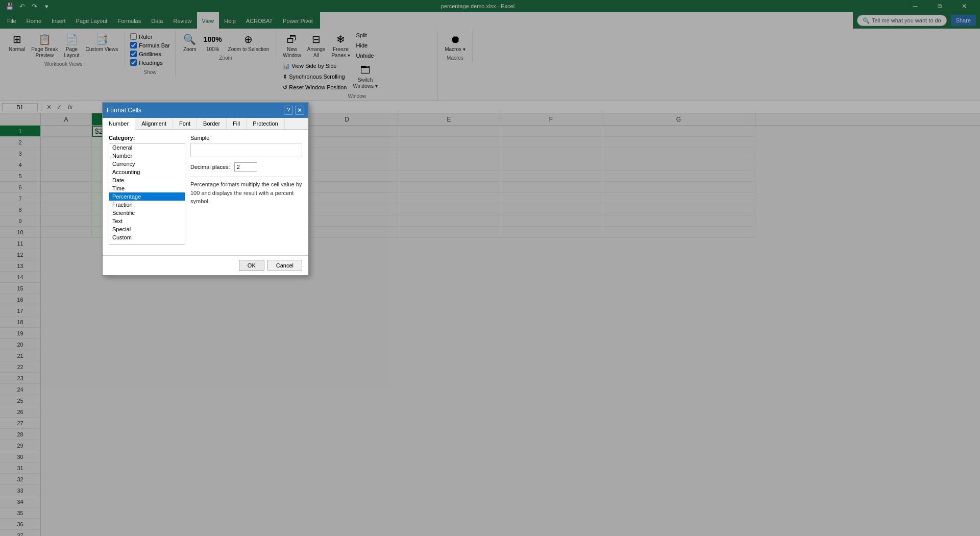 This screenshot has width=980, height=536. Describe the element at coordinates (147, 197) in the screenshot. I see `category-percentage: Percentage` at that location.